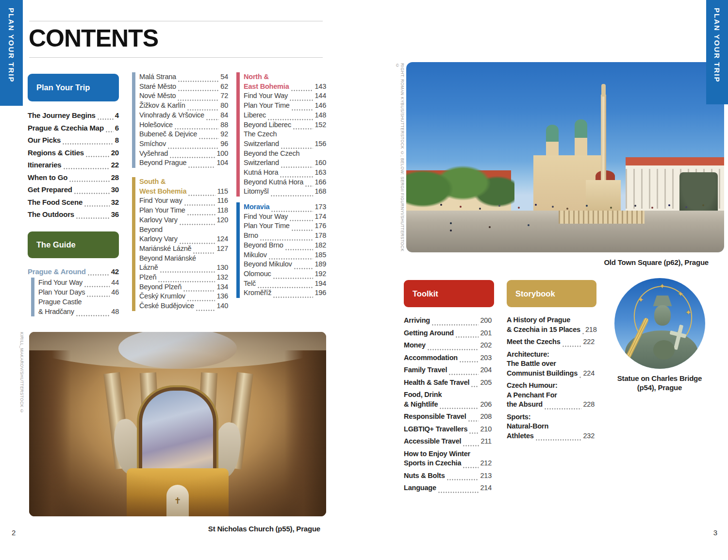  Describe the element at coordinates (183, 287) in the screenshot. I see `toc-item: Beyond Plzeň134` at that location.